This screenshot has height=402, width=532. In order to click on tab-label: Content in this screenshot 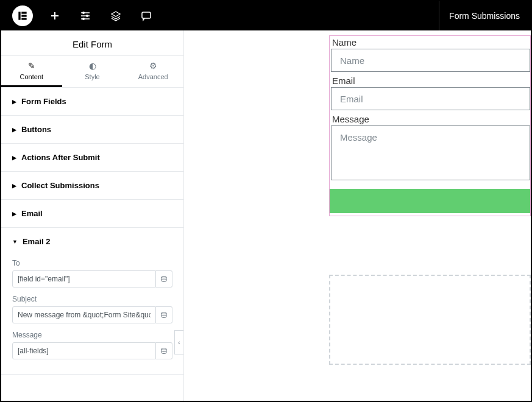, I will do `click(32, 77)`.